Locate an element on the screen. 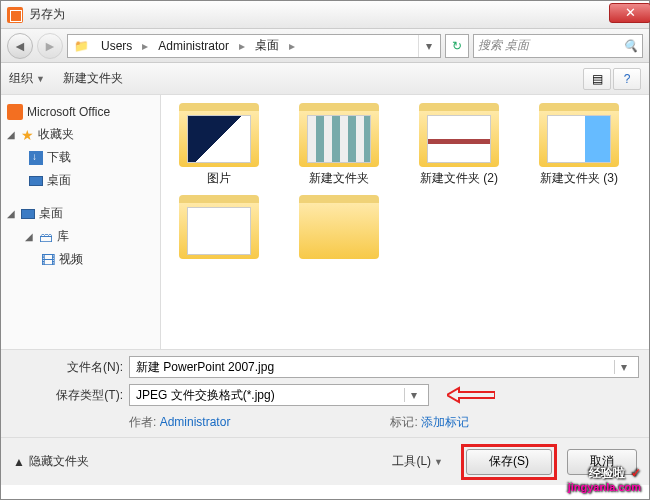 Image resolution: width=650 pixels, height=500 pixels. sidebar-favorites: ◢ ★ 收藏夹 is located at coordinates (80, 134).